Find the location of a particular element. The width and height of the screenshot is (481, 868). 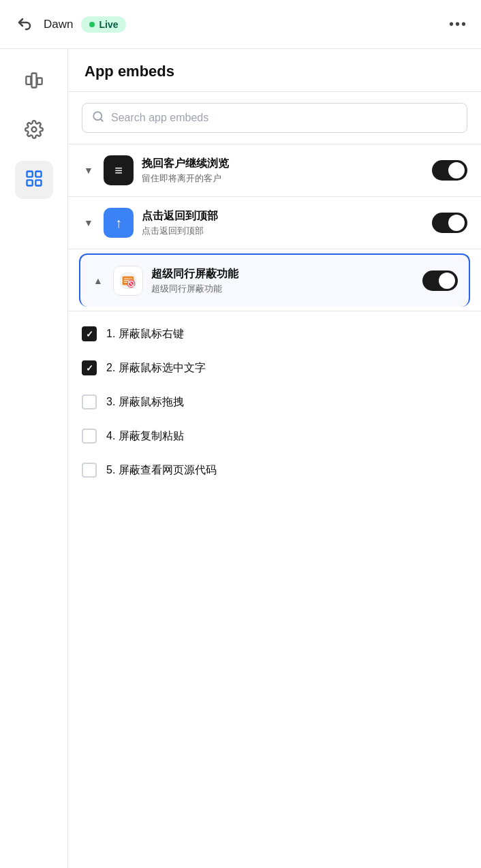

sidebar-item-connect is located at coordinates (34, 82).